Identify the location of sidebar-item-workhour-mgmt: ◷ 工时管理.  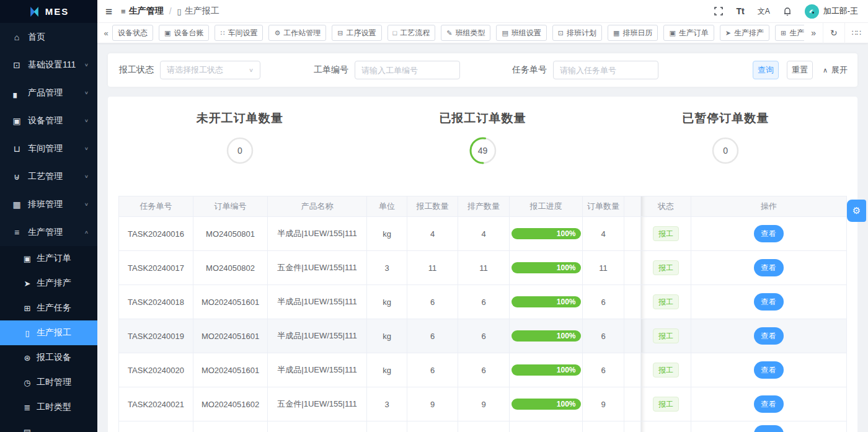
(48, 382).